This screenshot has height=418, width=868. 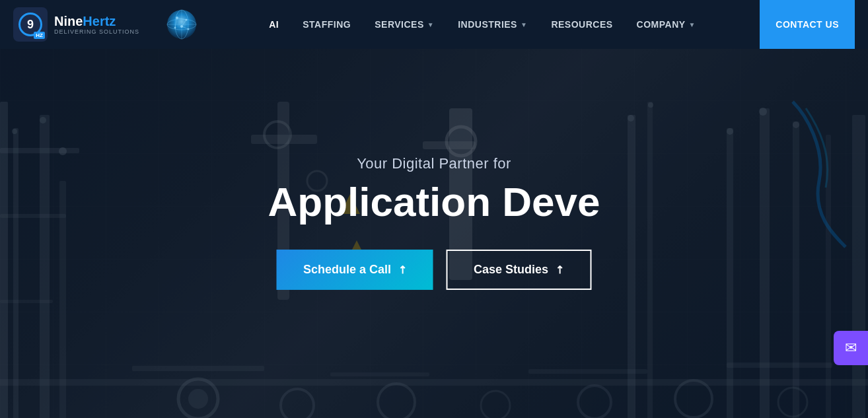 I want to click on nav-ai-label: AI, so click(x=273, y=24).